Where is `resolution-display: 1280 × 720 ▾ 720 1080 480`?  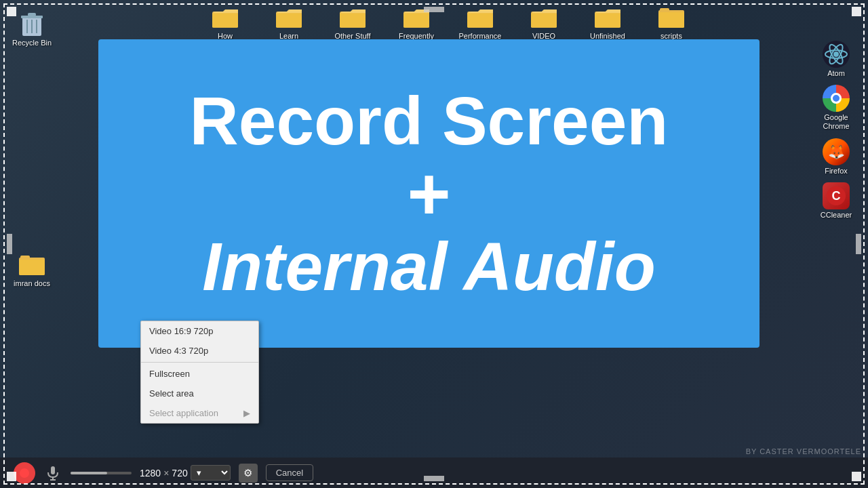 resolution-display: 1280 × 720 ▾ 720 1080 480 is located at coordinates (185, 473).